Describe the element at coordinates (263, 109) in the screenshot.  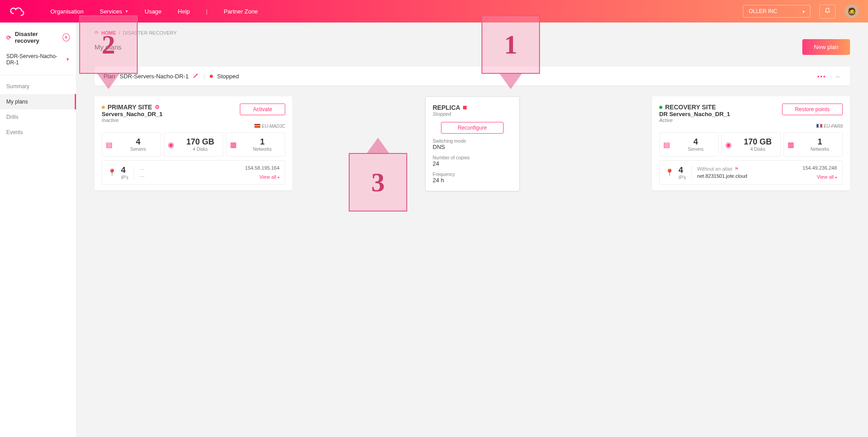
I see `activate-button: Activate` at that location.